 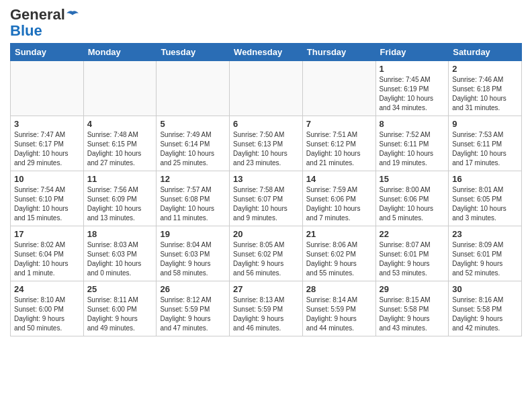 What do you see at coordinates (120, 144) in the screenshot?
I see `day-cell: 4Sunrise: 7:48 AM Sunset: 6:15 PM Daylig…` at bounding box center [120, 144].